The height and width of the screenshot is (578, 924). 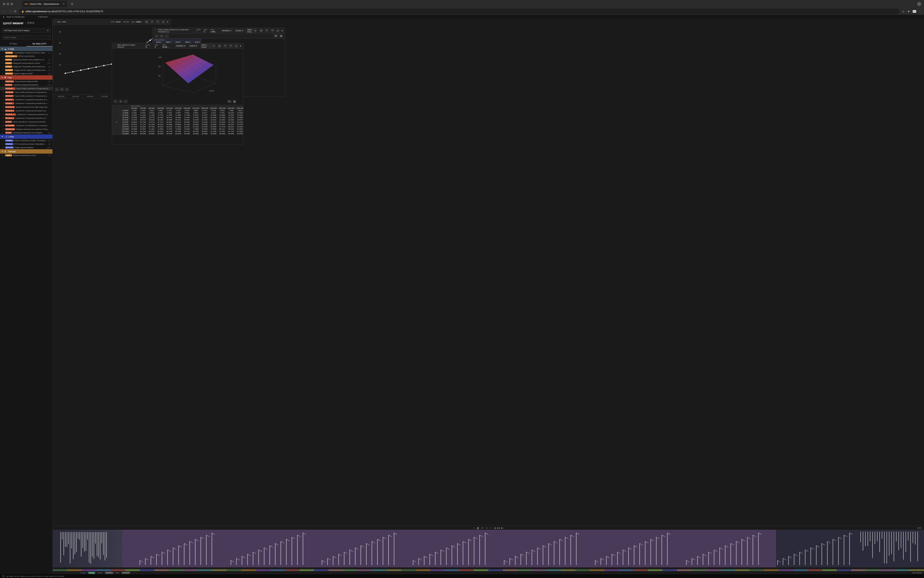 What do you see at coordinates (4, 4) in the screenshot?
I see `close-window` at bounding box center [4, 4].